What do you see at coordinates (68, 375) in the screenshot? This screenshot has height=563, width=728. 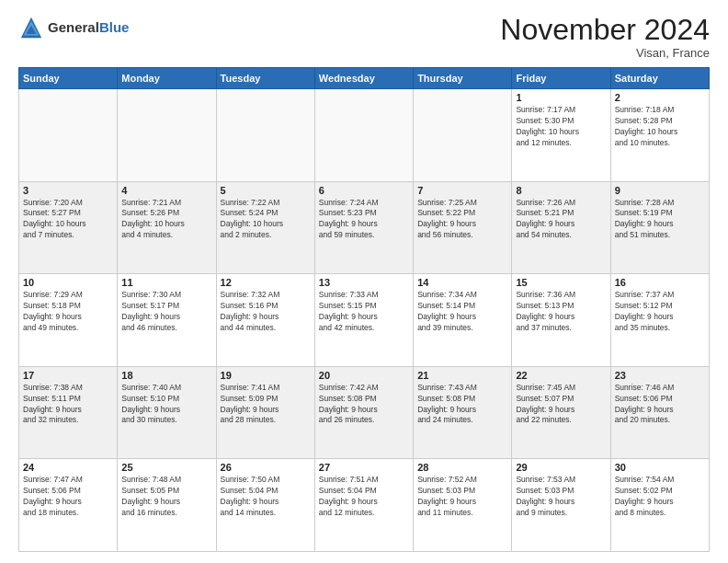 I see `day-number: 17` at bounding box center [68, 375].